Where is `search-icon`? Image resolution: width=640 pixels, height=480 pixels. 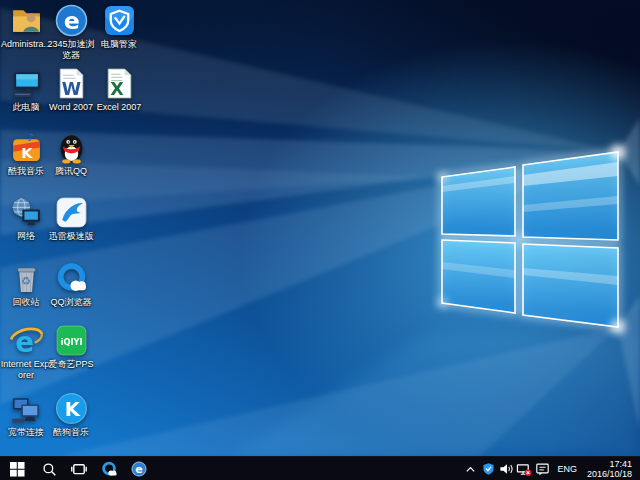
search-icon is located at coordinates (50, 470).